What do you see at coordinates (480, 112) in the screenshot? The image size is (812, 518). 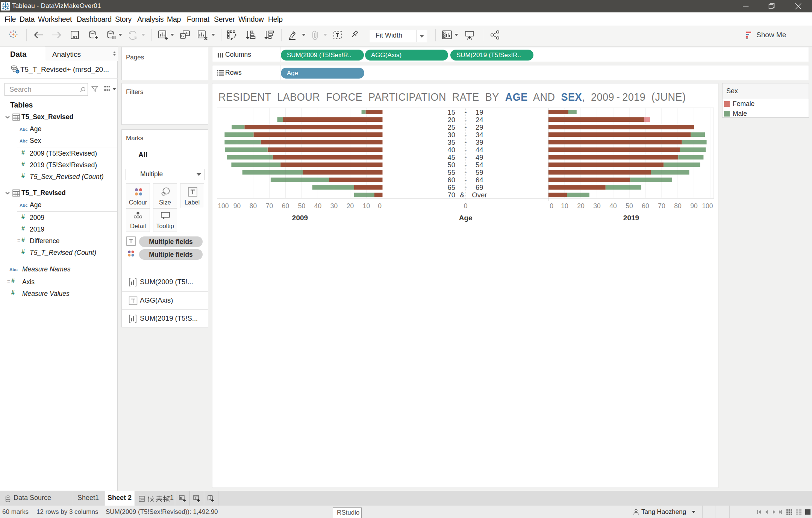 I see `svg-text: 19` at bounding box center [480, 112].